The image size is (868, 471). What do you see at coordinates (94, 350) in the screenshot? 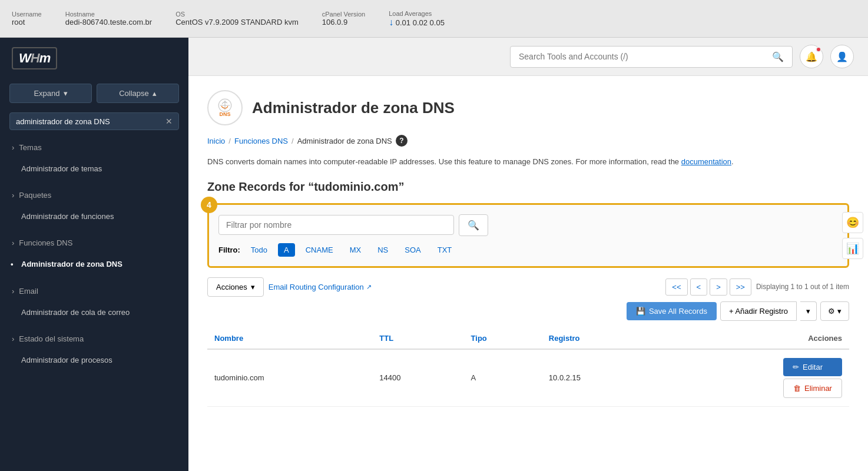
I see `sidebar-section-estado: › Estado del sistema Administrador de pr…` at bounding box center [94, 350].